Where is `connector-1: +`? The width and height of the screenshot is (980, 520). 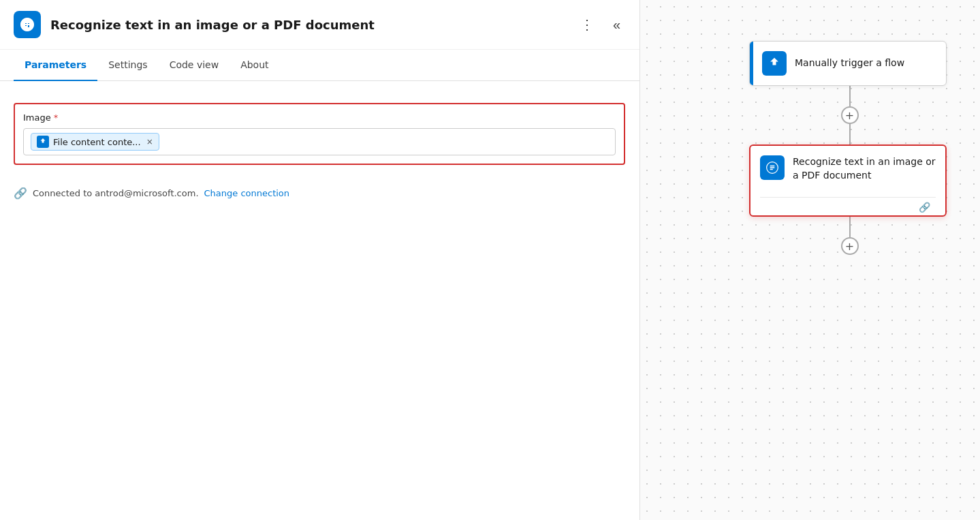 connector-1: + is located at coordinates (850, 115).